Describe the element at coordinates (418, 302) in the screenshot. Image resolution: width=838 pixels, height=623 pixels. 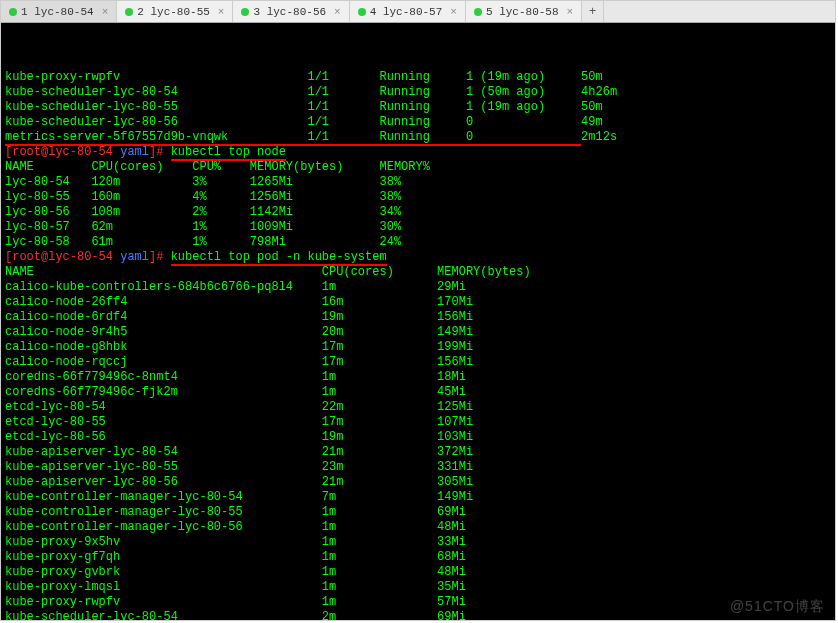
I see `top-pod-row: calico-node-26ff4 16m 170Mi` at that location.